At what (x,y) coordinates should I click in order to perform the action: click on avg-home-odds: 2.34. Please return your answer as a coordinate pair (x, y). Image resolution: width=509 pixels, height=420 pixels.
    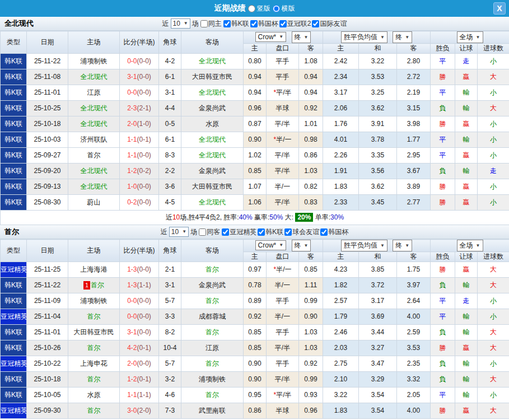
    Looking at the image, I should click on (341, 77).